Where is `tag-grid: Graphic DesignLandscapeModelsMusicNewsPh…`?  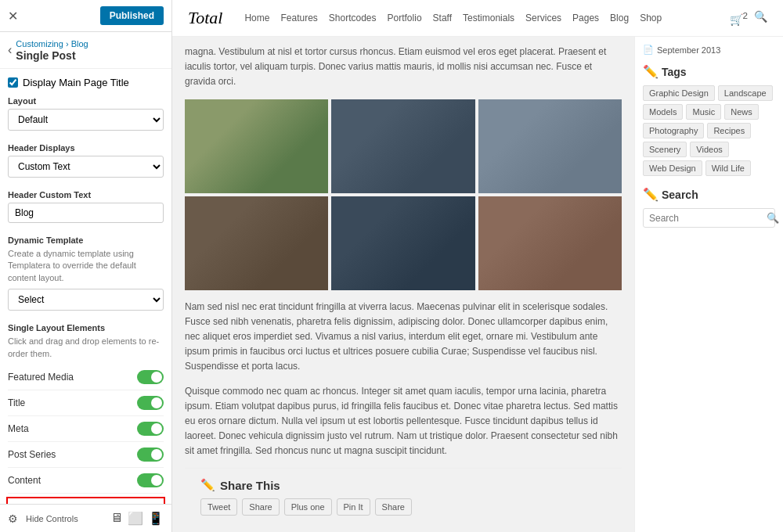 tag-grid: Graphic DesignLandscapeModelsMusicNewsPh… is located at coordinates (709, 131).